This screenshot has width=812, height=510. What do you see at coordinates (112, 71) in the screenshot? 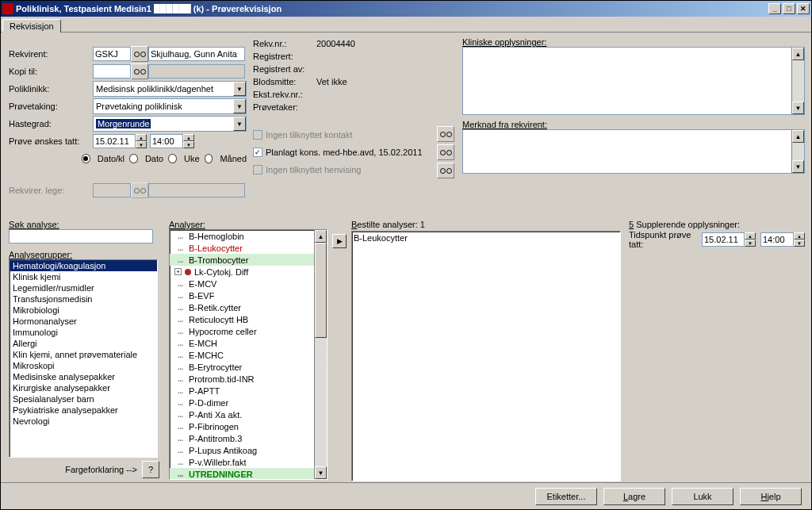
I see `kopitil-code-input` at bounding box center [112, 71].